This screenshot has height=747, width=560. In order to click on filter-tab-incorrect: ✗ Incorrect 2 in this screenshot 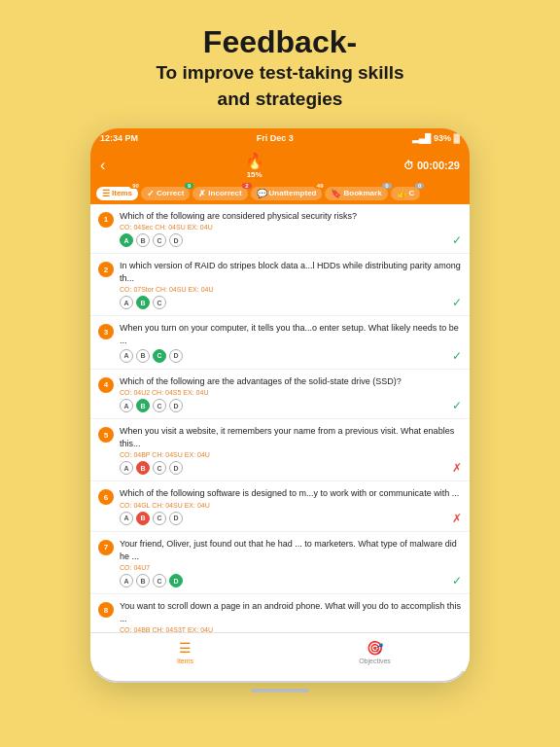, I will do `click(220, 194)`.